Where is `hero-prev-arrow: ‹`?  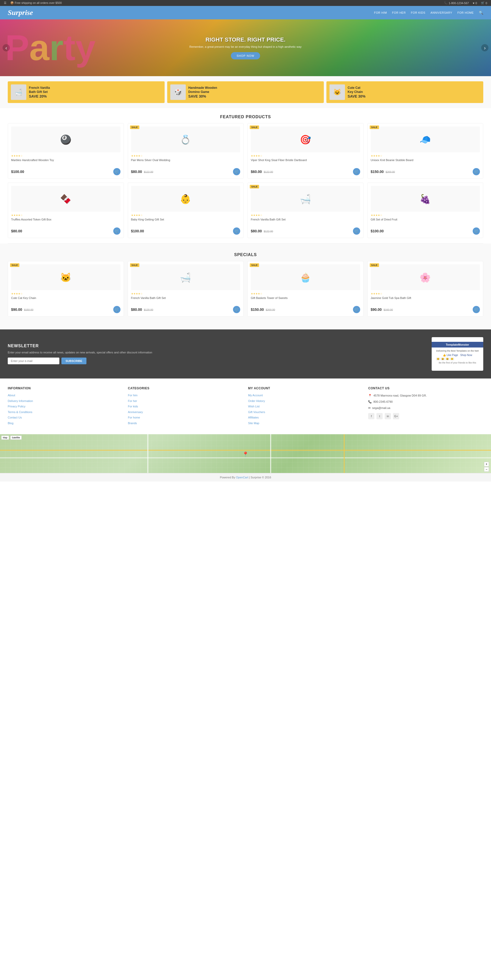
hero-prev-arrow: ‹ is located at coordinates (6, 48).